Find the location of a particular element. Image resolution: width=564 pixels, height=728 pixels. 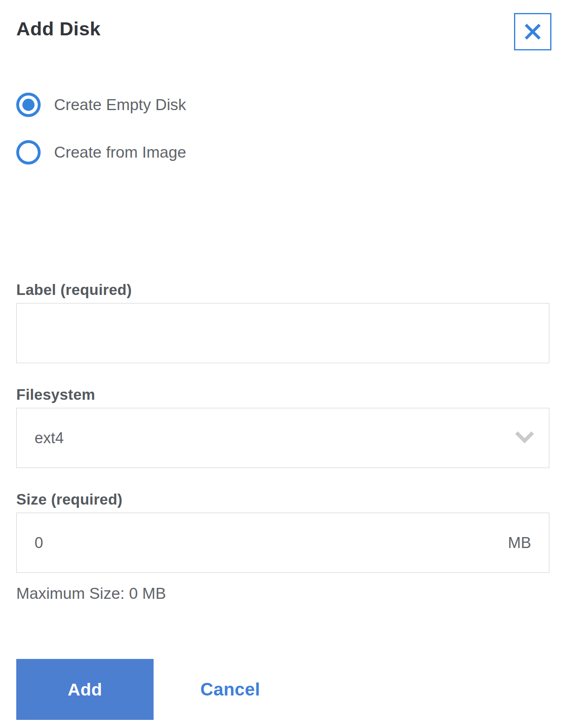

size-input is located at coordinates (271, 543).